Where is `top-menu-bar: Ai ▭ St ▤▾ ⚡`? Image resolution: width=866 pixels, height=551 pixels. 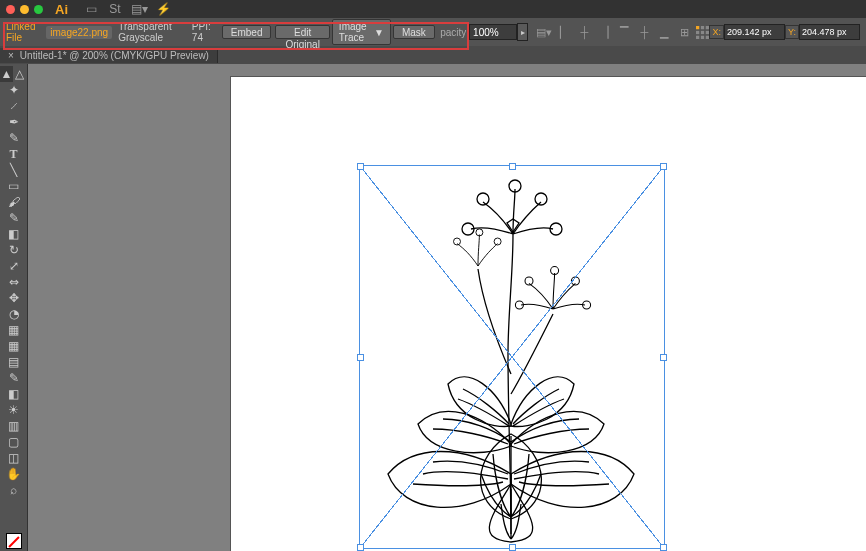
top-menu-bar: Ai ▭ St ▤▾ ⚡ is located at coordinates (433, 9).